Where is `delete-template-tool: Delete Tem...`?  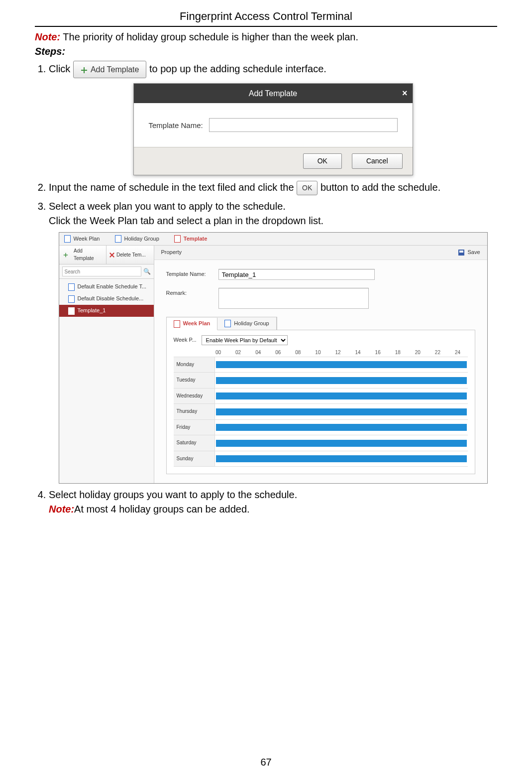 delete-template-tool: Delete Tem... is located at coordinates (130, 255).